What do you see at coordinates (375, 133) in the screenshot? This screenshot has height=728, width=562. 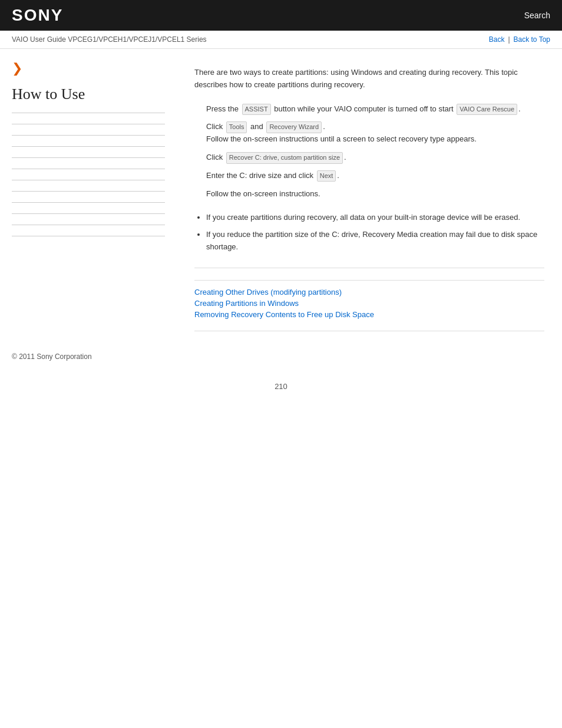 I see `step-2: Click Tools and Recovery Wizard. Follow …` at bounding box center [375, 133].